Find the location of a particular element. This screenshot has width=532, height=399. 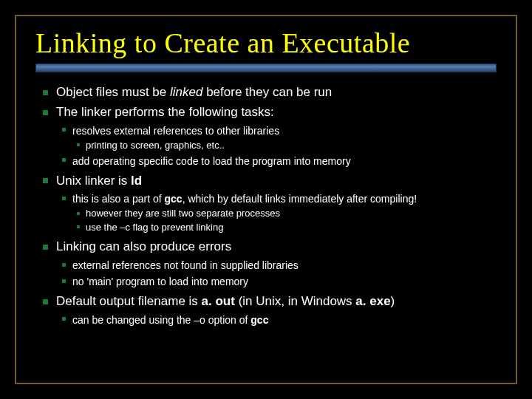

title-divider is located at coordinates (266, 68).